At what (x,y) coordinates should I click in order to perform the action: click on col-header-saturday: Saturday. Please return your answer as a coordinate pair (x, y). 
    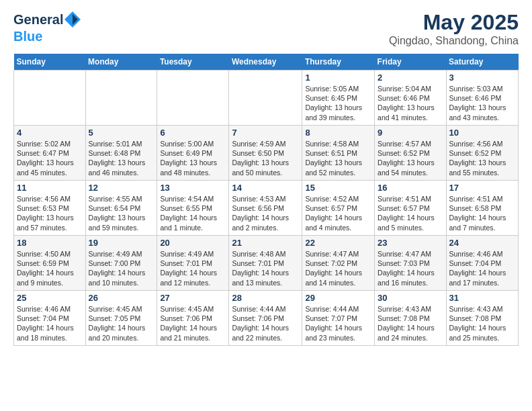
    Looking at the image, I should click on (482, 62).